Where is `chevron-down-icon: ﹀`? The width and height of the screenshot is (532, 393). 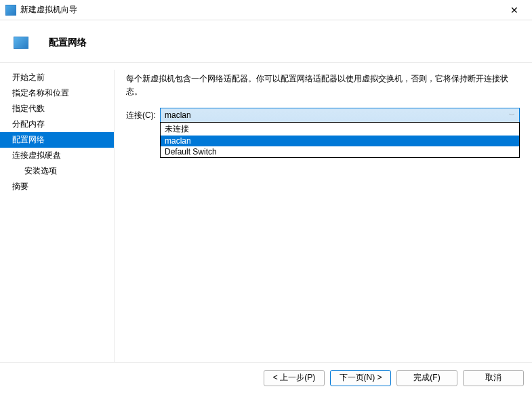
chevron-down-icon: ﹀ is located at coordinates (512, 115).